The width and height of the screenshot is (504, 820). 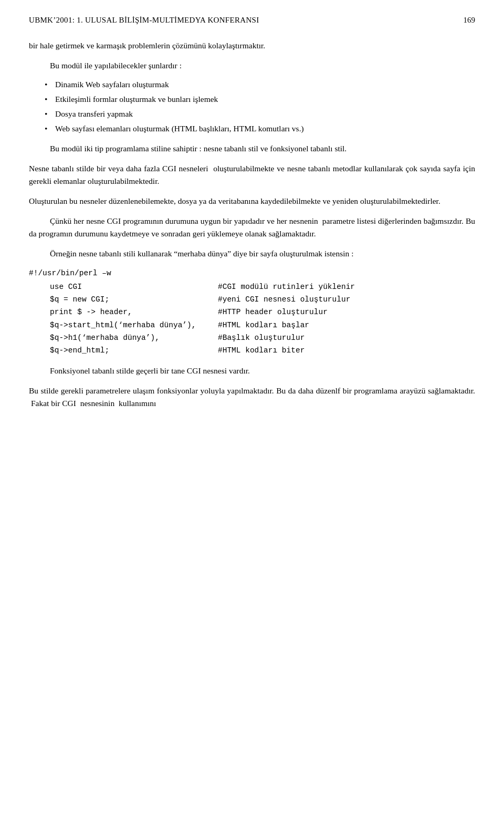 What do you see at coordinates (252, 175) in the screenshot?
I see `para4-text: Nesne tabanlı stilde bir veya daha fazla…` at bounding box center [252, 175].